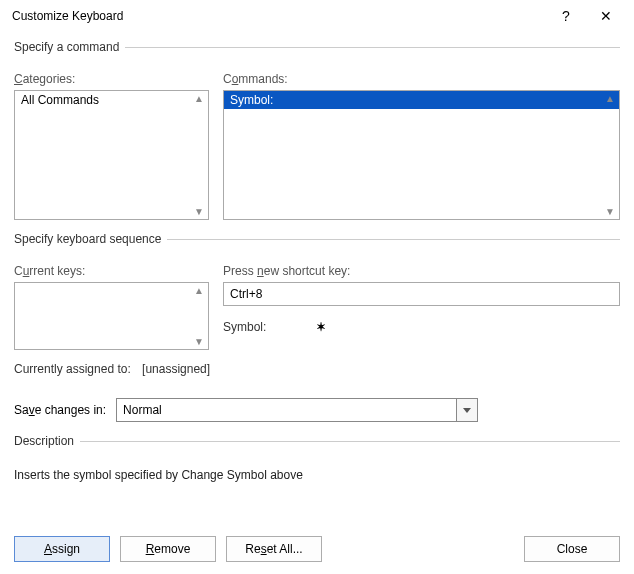 The image size is (634, 574). What do you see at coordinates (60, 410) in the screenshot?
I see `save-changes-label: Save changes in:` at bounding box center [60, 410].